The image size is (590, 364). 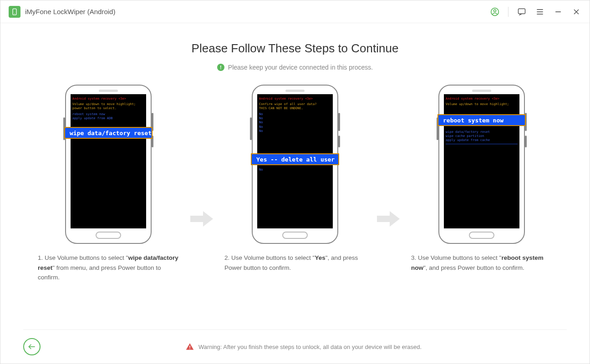 What do you see at coordinates (295, 106) in the screenshot?
I see `recovery-hint: Confirm wipe of all user data? THIS CAN …` at bounding box center [295, 106].